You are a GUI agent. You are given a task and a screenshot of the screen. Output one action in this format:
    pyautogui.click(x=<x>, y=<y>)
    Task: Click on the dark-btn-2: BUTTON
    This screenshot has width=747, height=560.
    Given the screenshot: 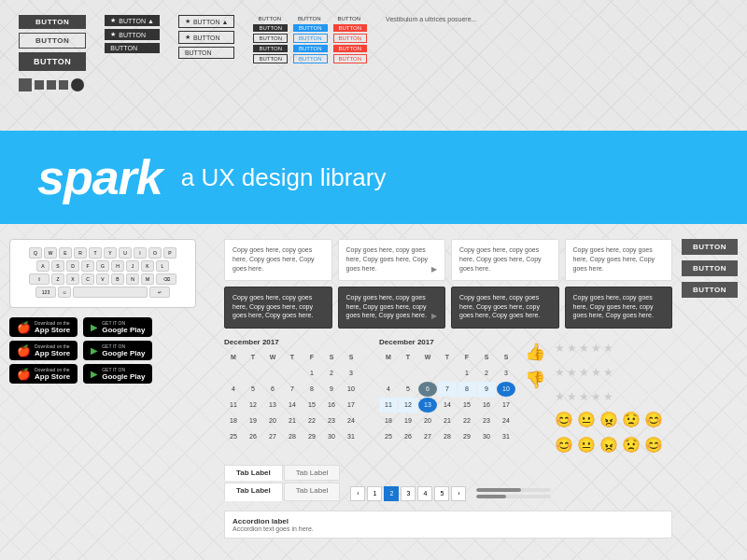 What is the action you would take?
    pyautogui.click(x=271, y=49)
    